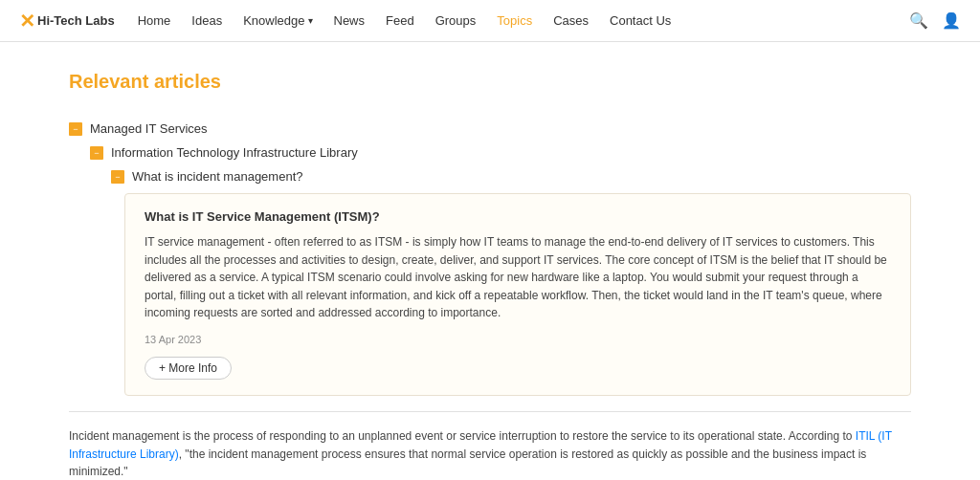 The height and width of the screenshot is (480, 980). Describe the element at coordinates (188, 368) in the screenshot. I see `more-info-button: + More Info` at that location.